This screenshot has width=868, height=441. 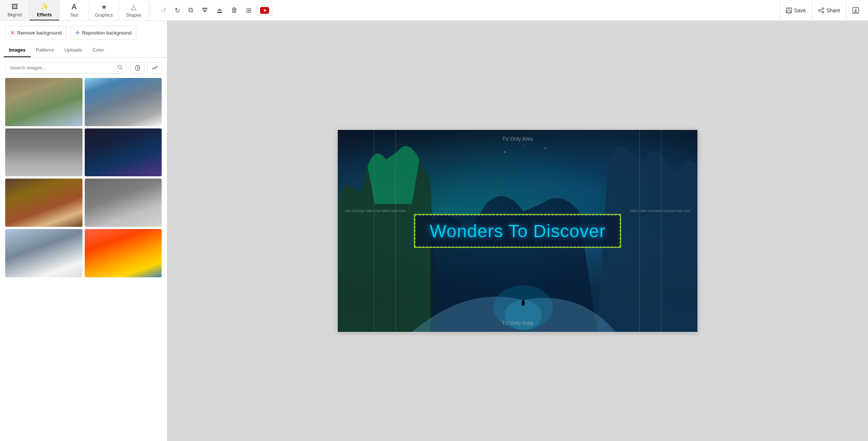 What do you see at coordinates (120, 67) in the screenshot?
I see `search-icon` at bounding box center [120, 67].